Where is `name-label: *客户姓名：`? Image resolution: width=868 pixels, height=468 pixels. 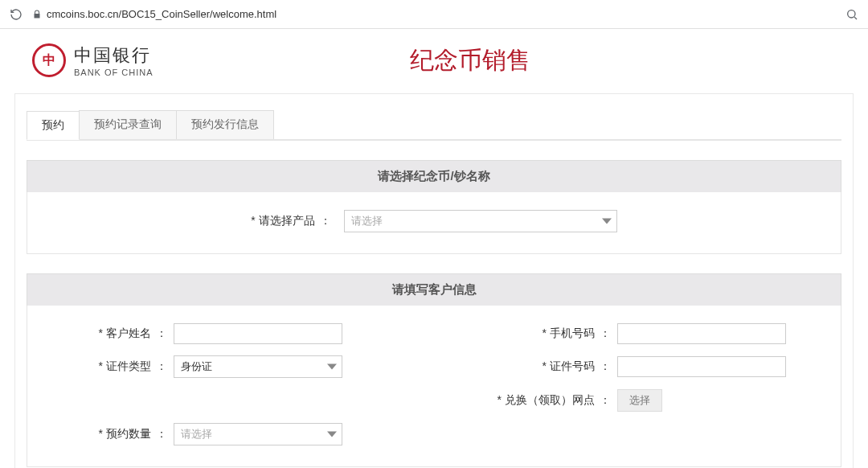
name-label: *客户姓名： is located at coordinates (107, 334).